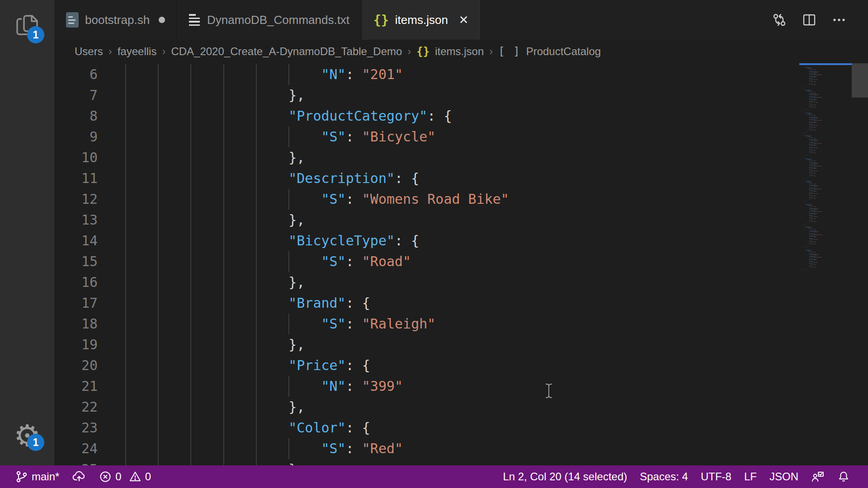  I want to click on code-line: 25 }, so click(425, 462).